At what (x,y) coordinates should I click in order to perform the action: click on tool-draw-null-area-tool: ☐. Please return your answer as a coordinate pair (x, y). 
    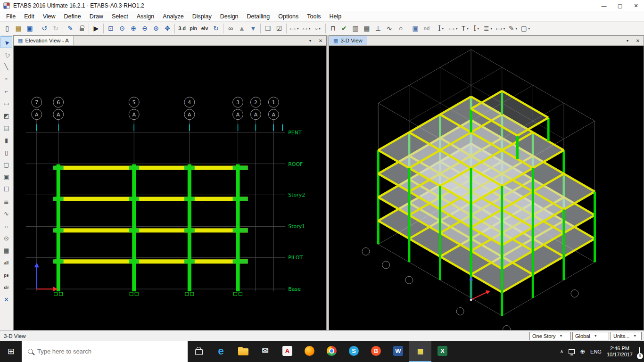
    Looking at the image, I should click on (7, 189).